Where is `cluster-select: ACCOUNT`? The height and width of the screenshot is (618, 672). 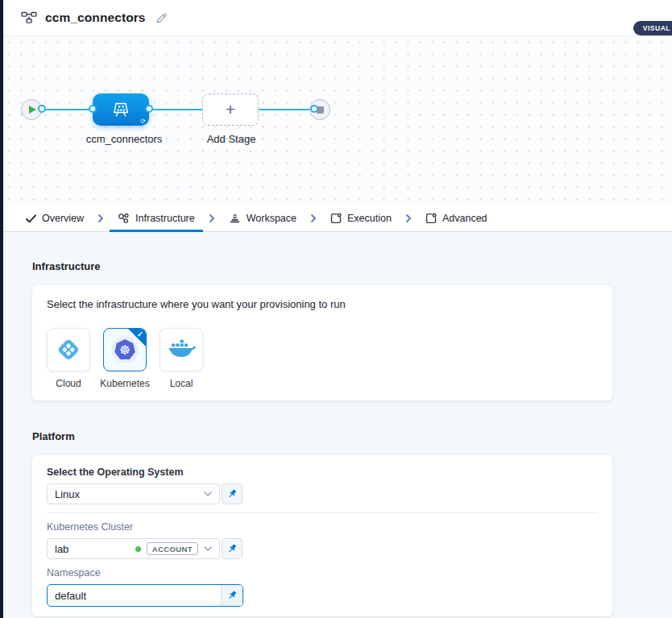
cluster-select: ACCOUNT is located at coordinates (134, 549).